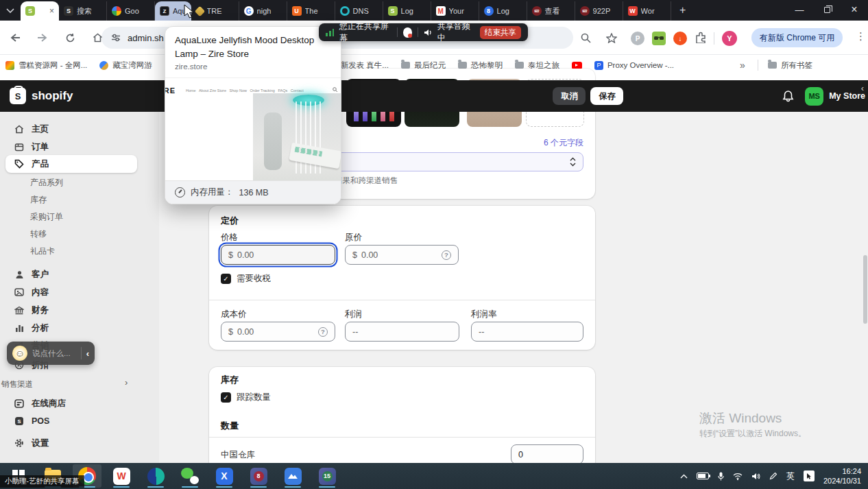 The image size is (868, 489). Describe the element at coordinates (40, 11) in the screenshot. I see `browser-tab-active: S ×` at that location.